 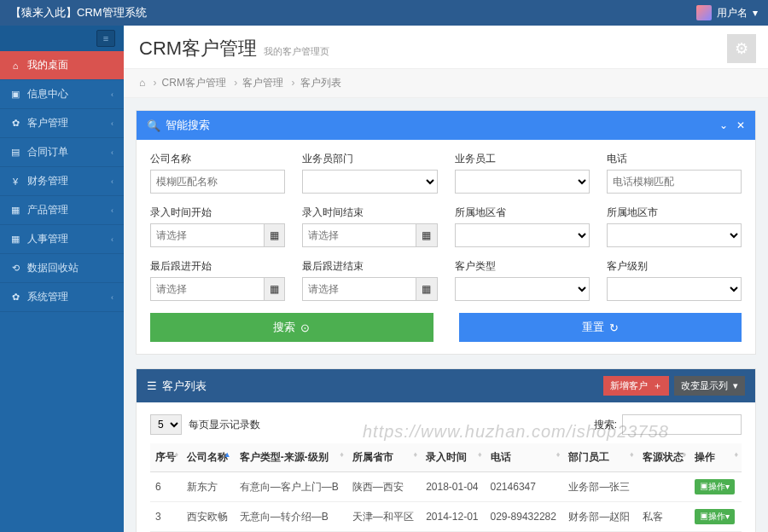 What do you see at coordinates (106, 38) in the screenshot?
I see `hamburger-icon: ≡` at bounding box center [106, 38].